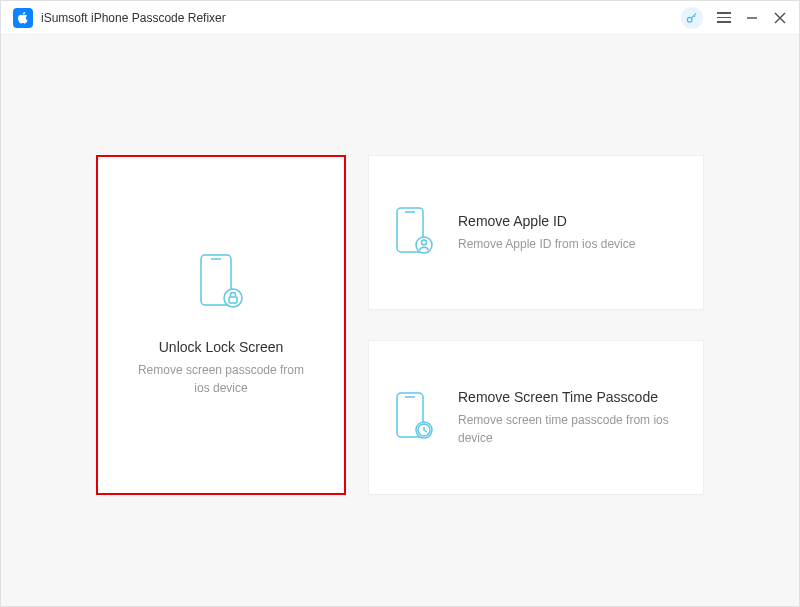  What do you see at coordinates (568, 233) in the screenshot?
I see `apple-id-card-text: Remove Apple ID Remove Apple ID from ios…` at bounding box center [568, 233].